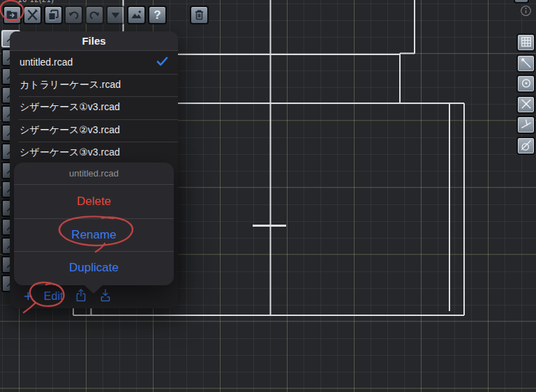 The width and height of the screenshot is (536, 392). I want to click on edit-button: Edit, so click(54, 296).